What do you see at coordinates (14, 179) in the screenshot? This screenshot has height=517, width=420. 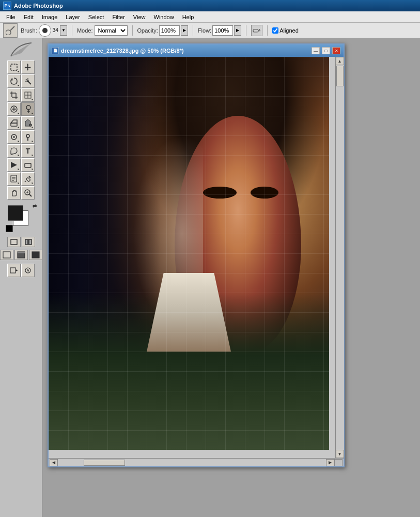 I see `tool-notes: ▾` at bounding box center [14, 179].